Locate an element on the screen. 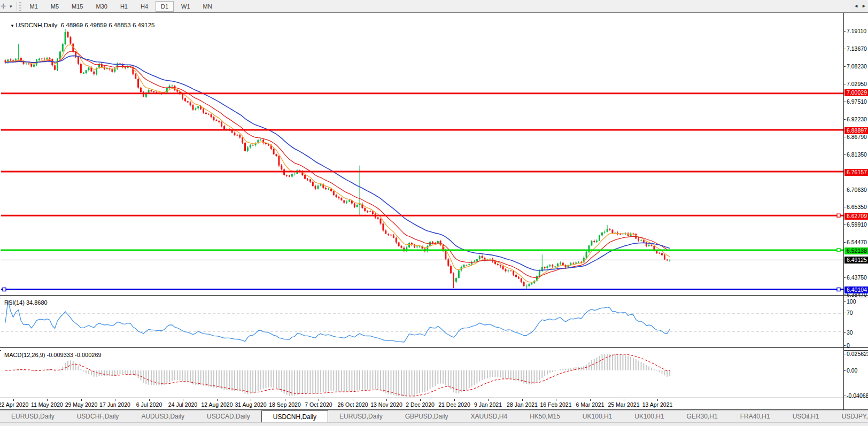 This screenshot has height=426, width=868. macd-scale-label: 0.025623 is located at coordinates (857, 354).